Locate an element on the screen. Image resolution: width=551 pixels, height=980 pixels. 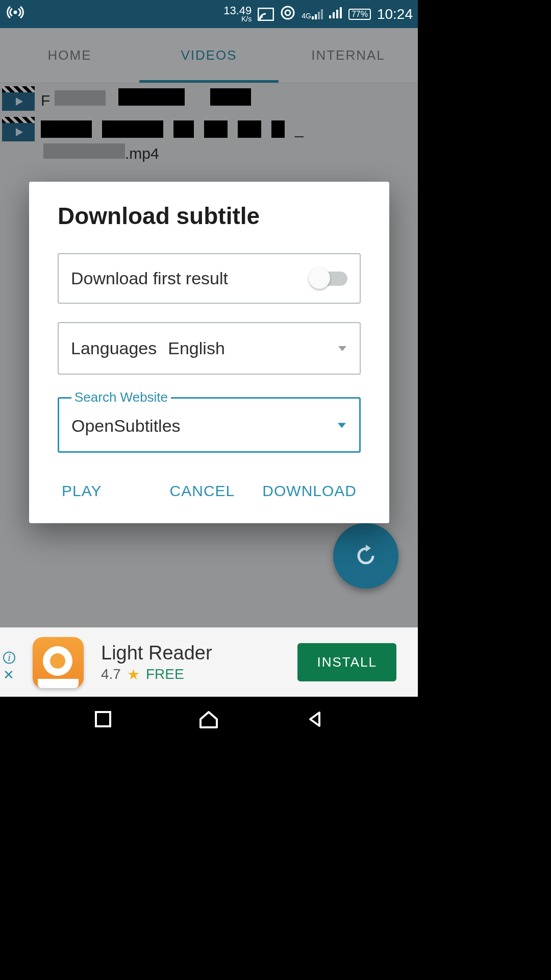
status-bar: 13.49 K/s 4G 77% 10:24 is located at coordinates (209, 14).